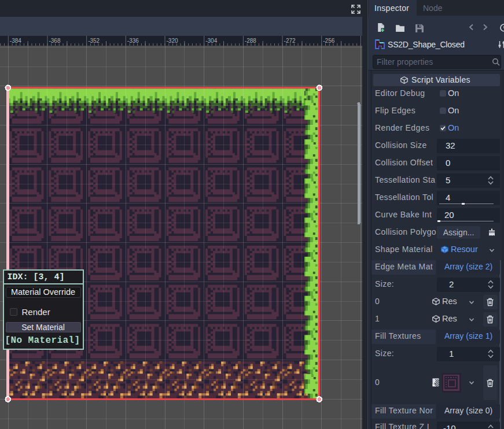  Describe the element at coordinates (133, 40) in the screenshot. I see `svg-text: -336` at that location.